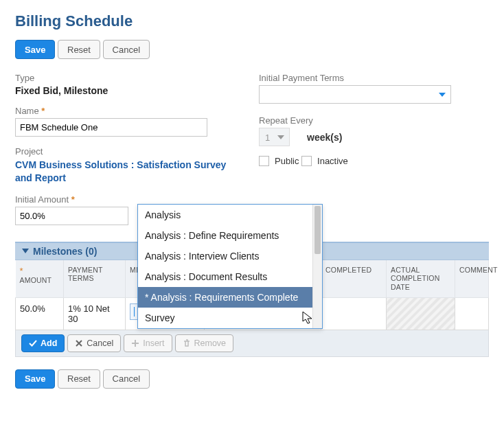 This screenshot has height=425, width=504. I want to click on x-icon, so click(79, 343).